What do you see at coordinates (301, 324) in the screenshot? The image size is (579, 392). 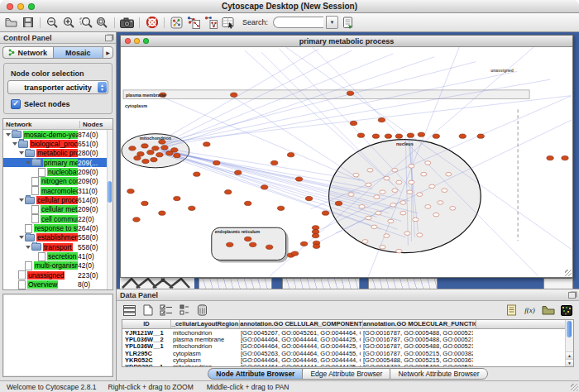 I see `table-column-header: annotation.GO CELLULAR_COMPONENT` at bounding box center [301, 324].